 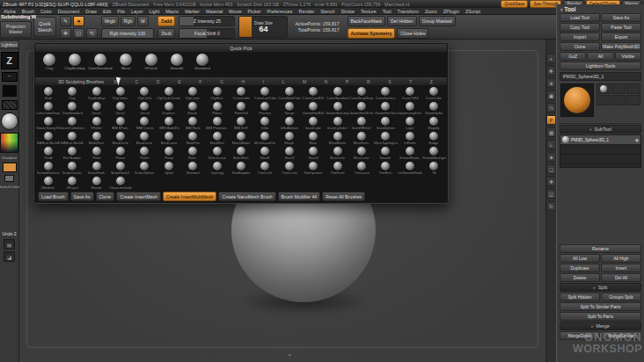 What do you see at coordinates (216, 123) in the screenshot?
I see `brush-imm-primitives: IMM Primitives` at bounding box center [216, 123].